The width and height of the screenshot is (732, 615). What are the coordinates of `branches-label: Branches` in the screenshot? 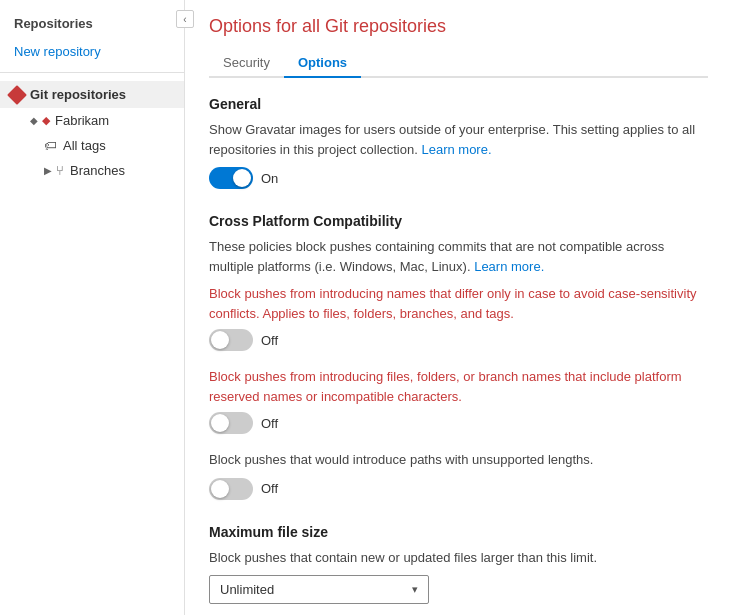 It's located at (98, 170).